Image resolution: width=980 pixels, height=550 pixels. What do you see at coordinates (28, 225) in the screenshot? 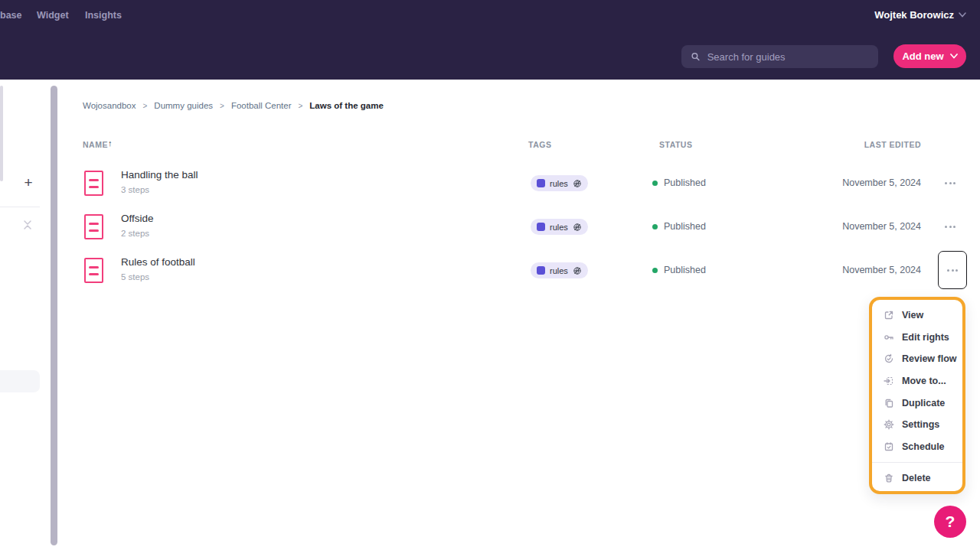
I see `collapse-sidebar-icon` at bounding box center [28, 225].